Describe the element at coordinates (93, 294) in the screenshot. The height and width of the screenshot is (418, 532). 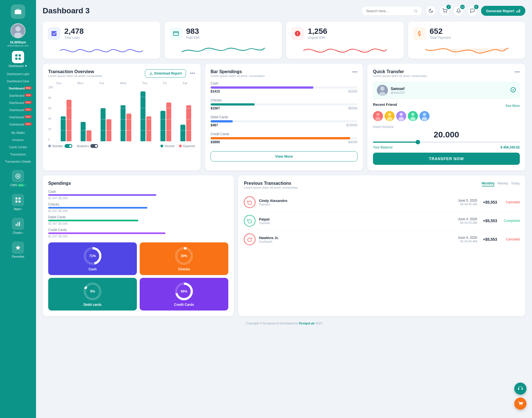
I see `donut-debit: 5% Debit cards` at that location.